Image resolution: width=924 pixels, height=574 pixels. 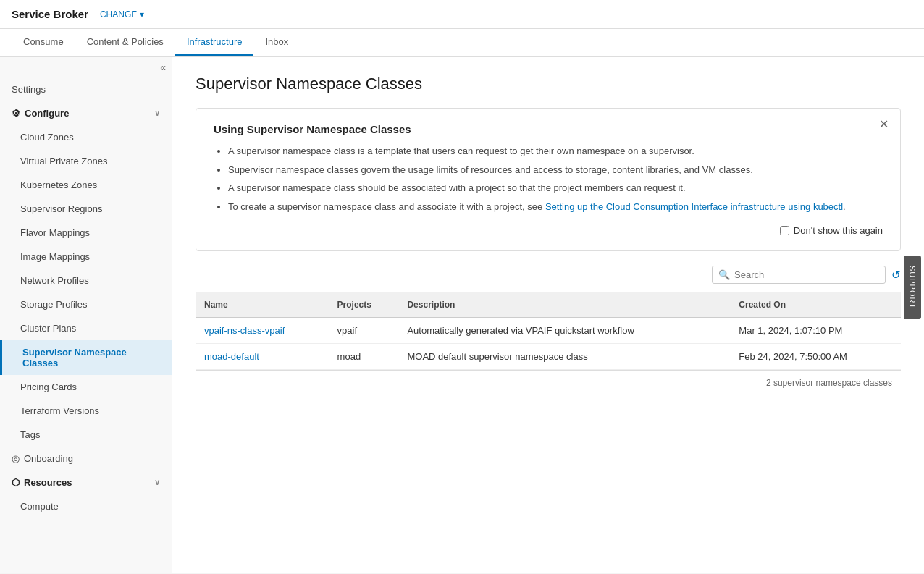 I want to click on tab-infrastructure: Infrastructure, so click(x=214, y=43).